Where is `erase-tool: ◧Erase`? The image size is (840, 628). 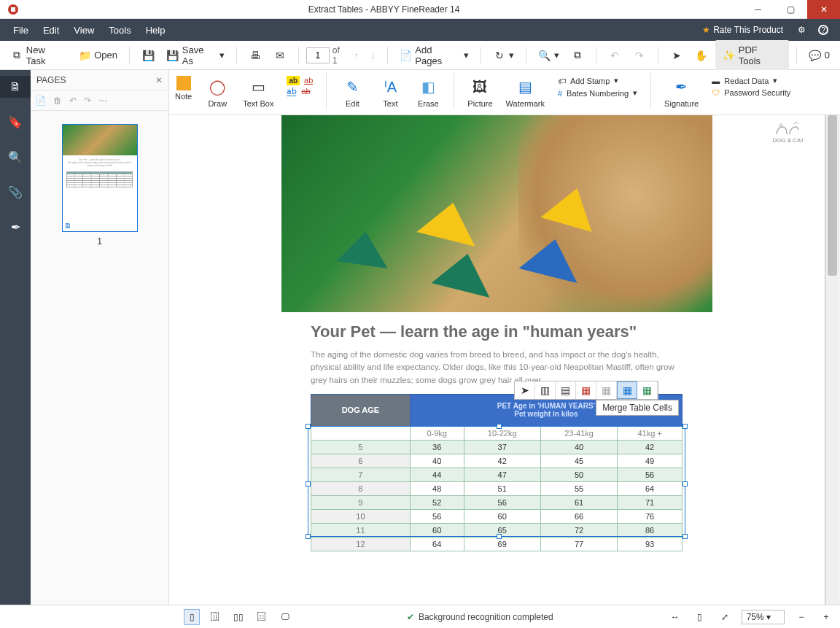
erase-tool: ◧Erase is located at coordinates (428, 90).